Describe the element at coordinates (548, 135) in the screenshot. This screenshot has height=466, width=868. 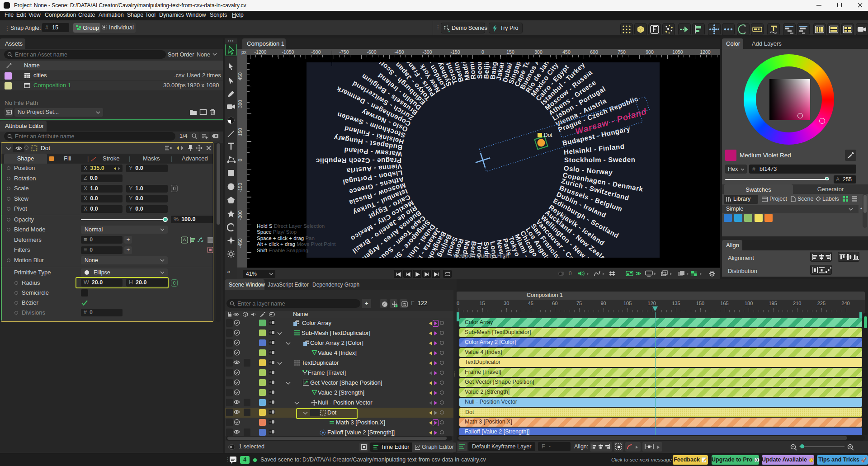
I see `svg-text: Dot` at that location.